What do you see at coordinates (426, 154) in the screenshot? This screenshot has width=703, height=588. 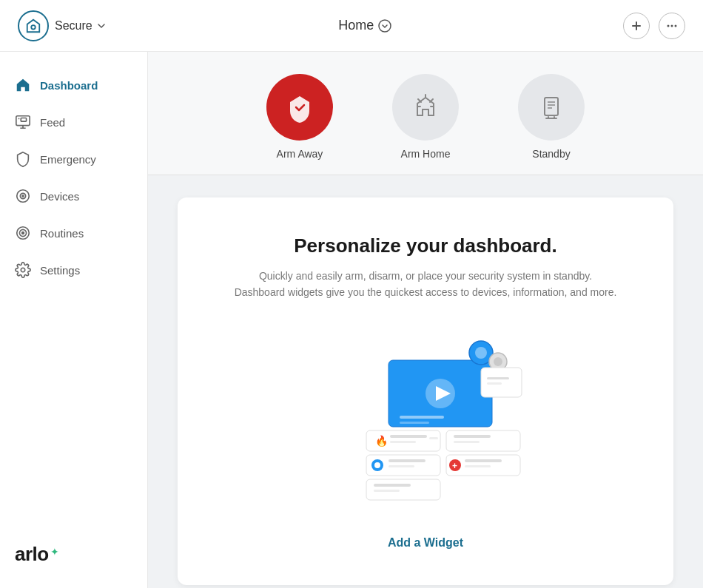 I see `arm-home-label: Arm Home` at bounding box center [426, 154].